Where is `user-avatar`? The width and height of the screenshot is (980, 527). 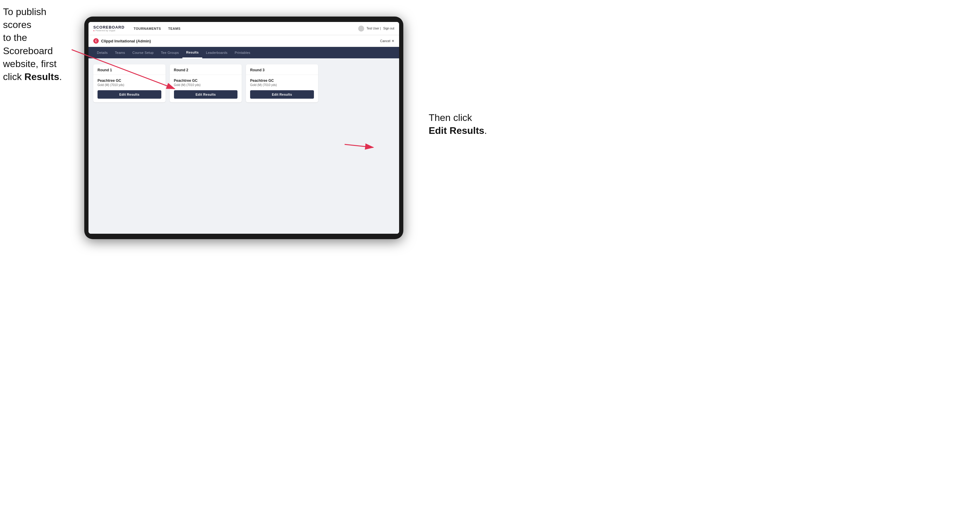
user-avatar is located at coordinates (361, 29).